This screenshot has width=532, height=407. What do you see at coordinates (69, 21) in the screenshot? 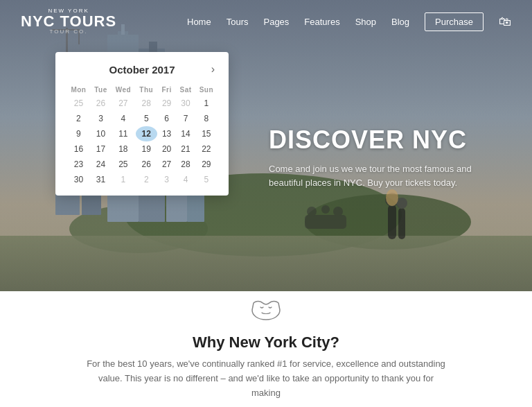
I see `logo-main-text: NYC TOURS` at bounding box center [69, 21].